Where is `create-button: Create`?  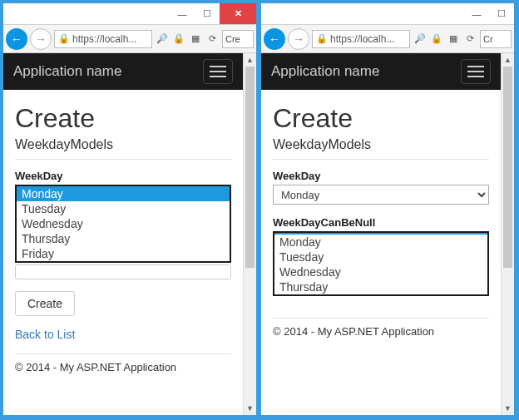 create-button: Create is located at coordinates (45, 304).